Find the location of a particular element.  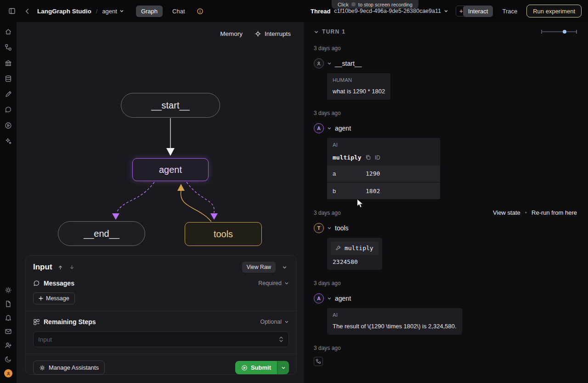

interact-button: Interact is located at coordinates (478, 11).